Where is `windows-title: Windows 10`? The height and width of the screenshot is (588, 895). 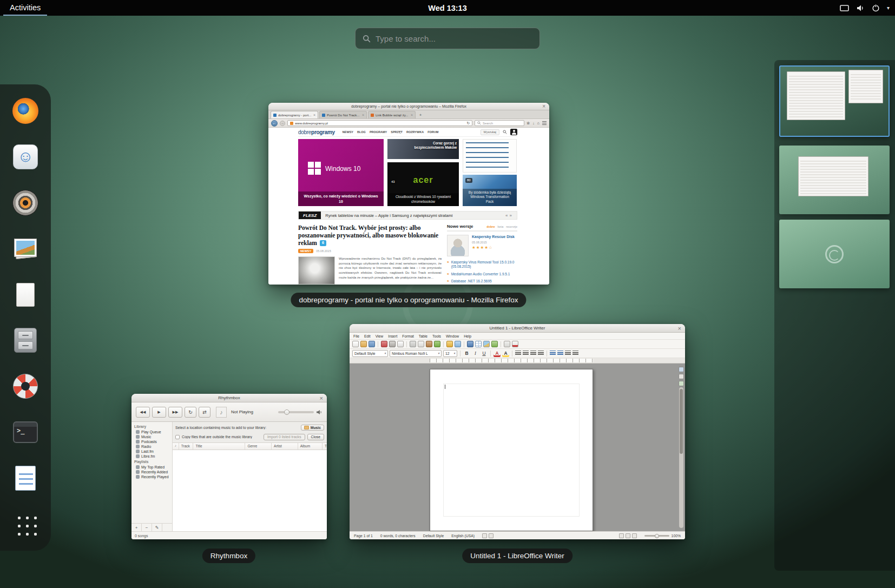
windows-title: Windows 10 is located at coordinates (343, 169).